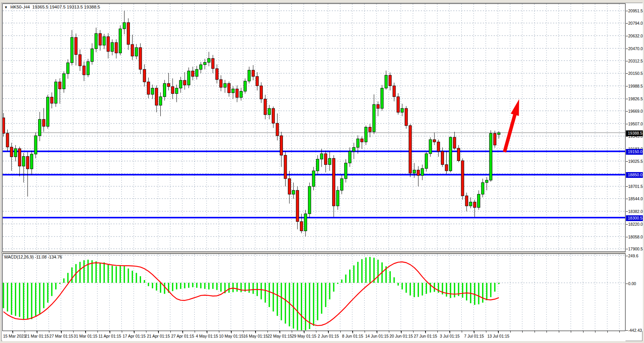  Describe the element at coordinates (636, 211) in the screenshot. I see `price-tick-label: 18382.0` at that location.